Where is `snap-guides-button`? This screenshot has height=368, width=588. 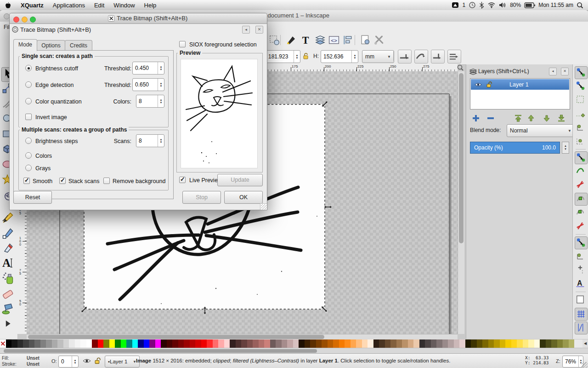
snap-guides-button is located at coordinates (581, 328).